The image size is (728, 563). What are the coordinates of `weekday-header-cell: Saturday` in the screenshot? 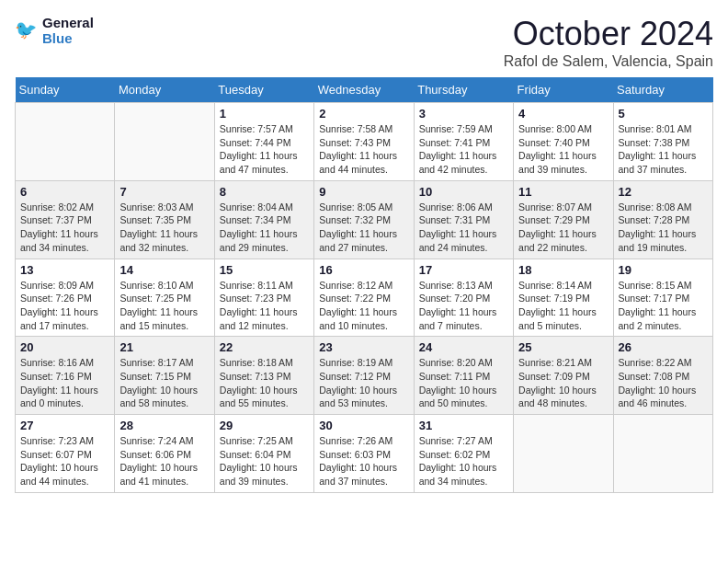 It's located at (663, 90).